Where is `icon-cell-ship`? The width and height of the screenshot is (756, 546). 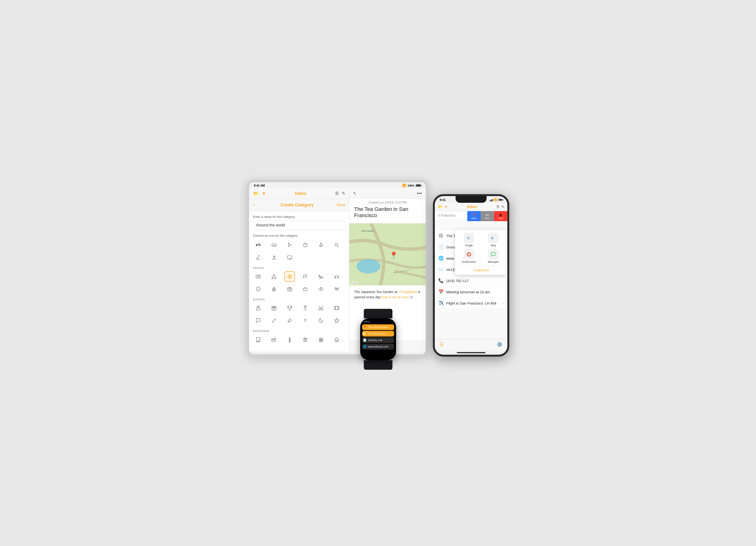 icon-cell-ship is located at coordinates (305, 289).